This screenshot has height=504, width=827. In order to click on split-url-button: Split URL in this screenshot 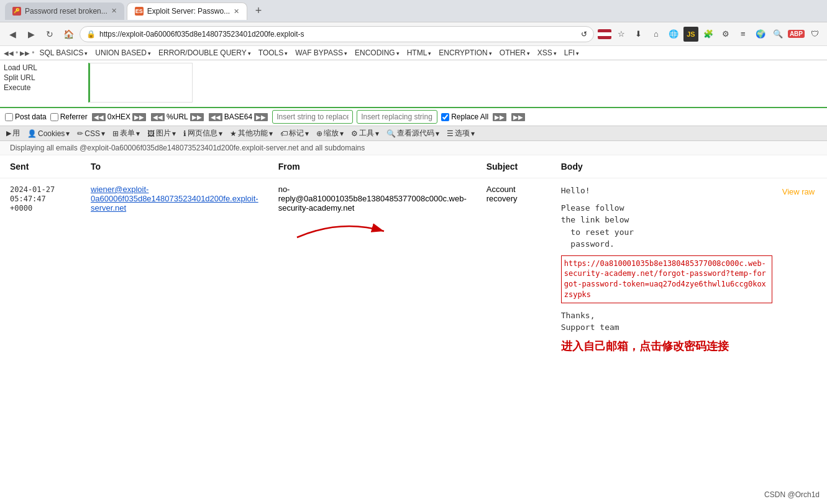, I will do `click(22, 78)`.